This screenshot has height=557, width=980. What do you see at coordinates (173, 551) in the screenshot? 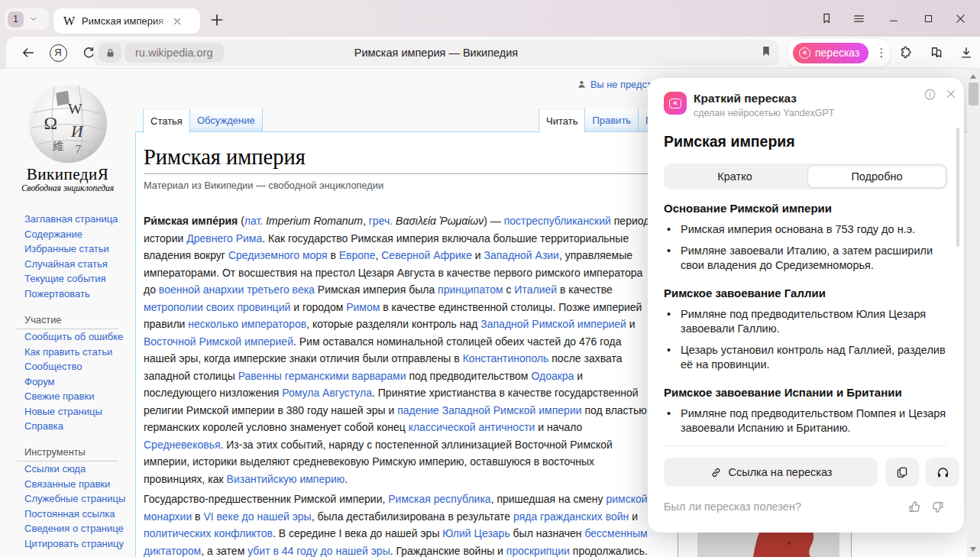
I see `wiki-link: диктатором` at bounding box center [173, 551].